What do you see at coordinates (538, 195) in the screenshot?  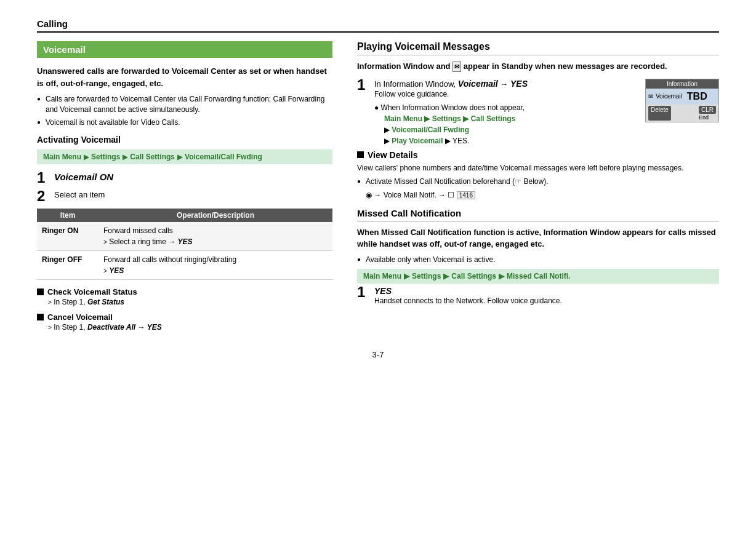 I see `voice-mail-notif-row: ◉ → Voice Mail Notif. → ☐ 1416` at bounding box center [538, 195].